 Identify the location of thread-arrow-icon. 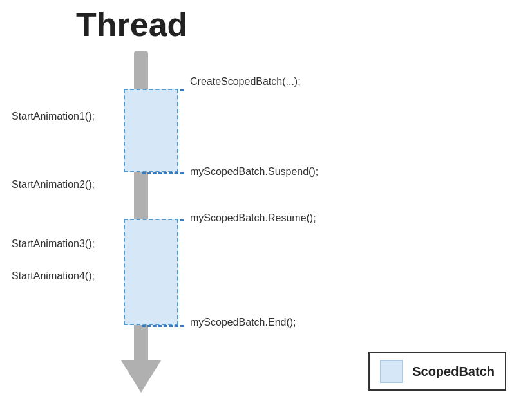
(141, 377).